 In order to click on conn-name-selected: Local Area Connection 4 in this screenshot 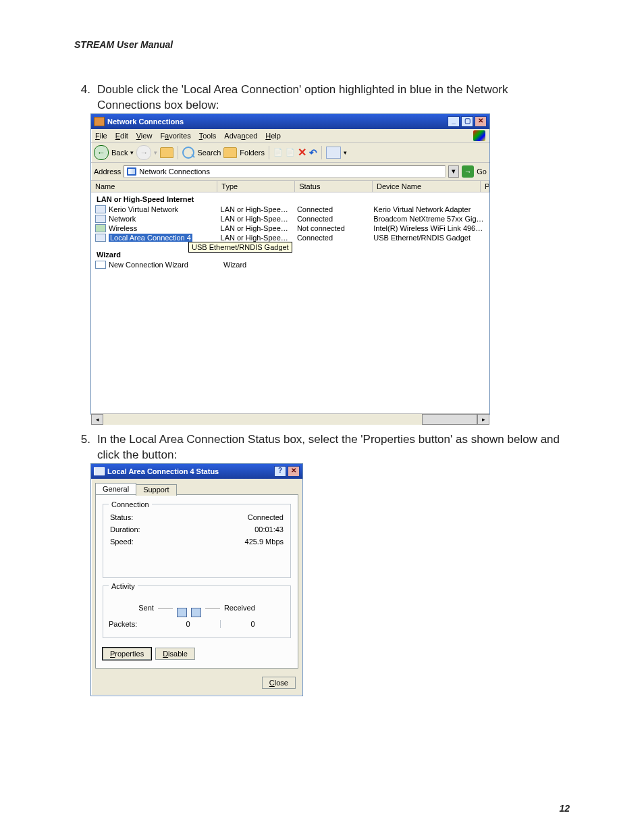, I will do `click(151, 238)`.